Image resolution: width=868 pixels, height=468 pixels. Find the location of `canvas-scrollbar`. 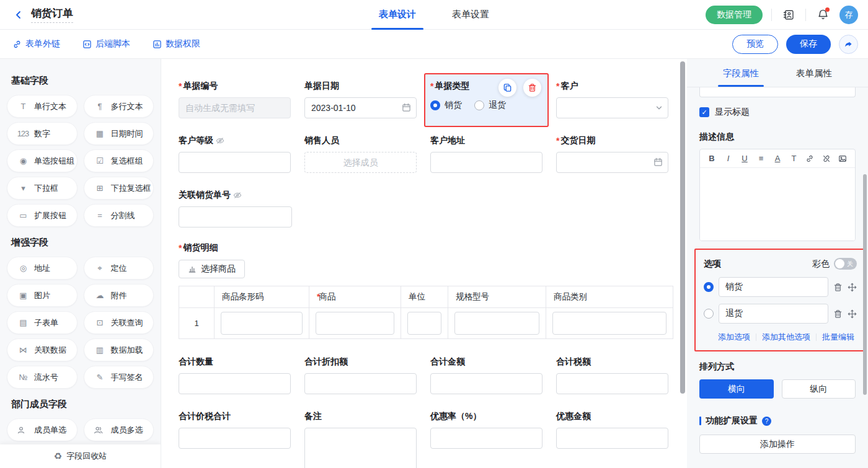

canvas-scrollbar is located at coordinates (683, 227).